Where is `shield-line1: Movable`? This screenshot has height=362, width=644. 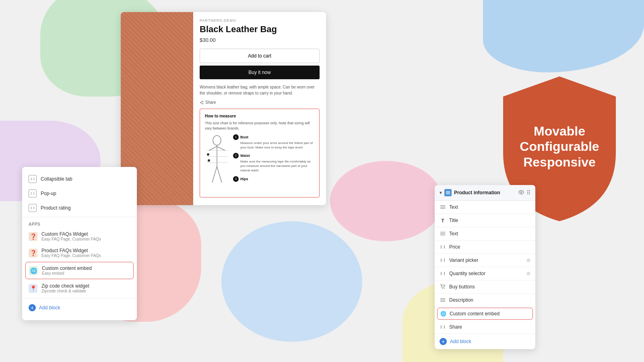
shield-line1: Movable is located at coordinates (559, 131).